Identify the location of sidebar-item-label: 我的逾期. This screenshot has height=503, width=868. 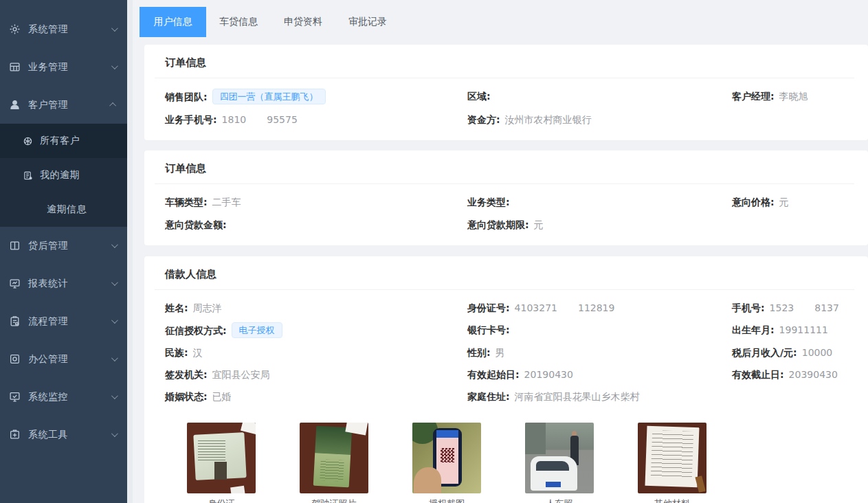
(60, 175).